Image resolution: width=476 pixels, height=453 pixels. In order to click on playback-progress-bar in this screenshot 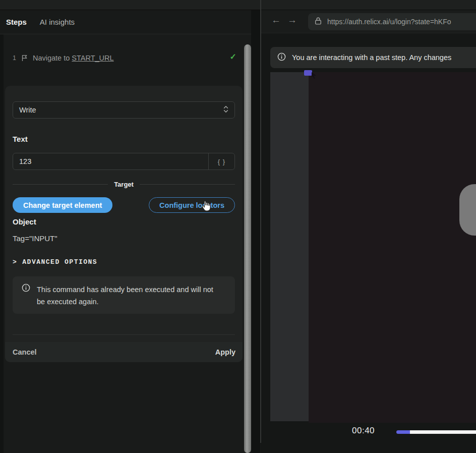, I will do `click(436, 432)`.